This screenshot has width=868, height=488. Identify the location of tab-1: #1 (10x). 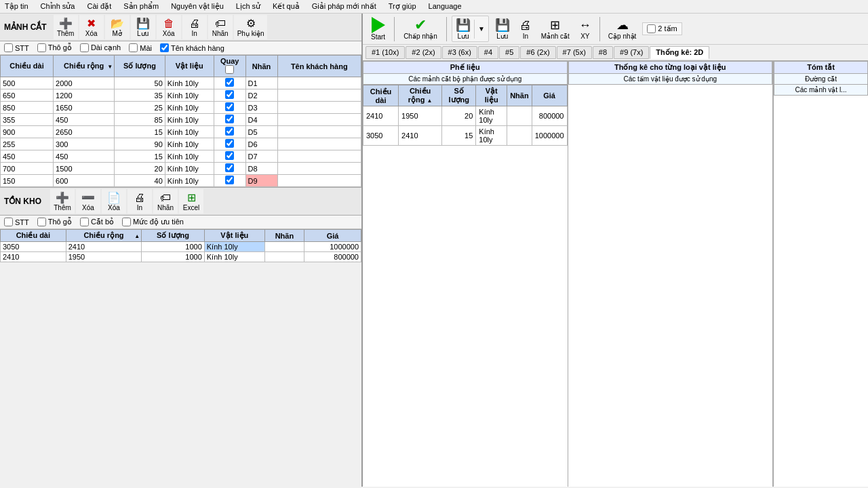
(385, 53).